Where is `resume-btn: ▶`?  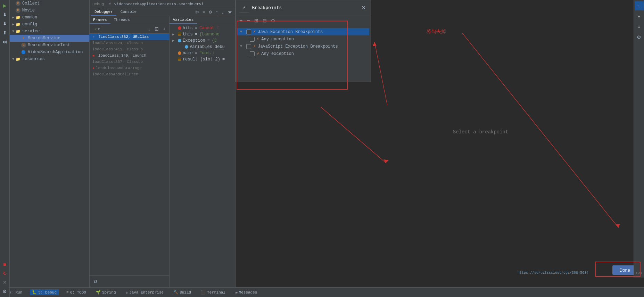
resume-btn: ▶ is located at coordinates (5, 6).